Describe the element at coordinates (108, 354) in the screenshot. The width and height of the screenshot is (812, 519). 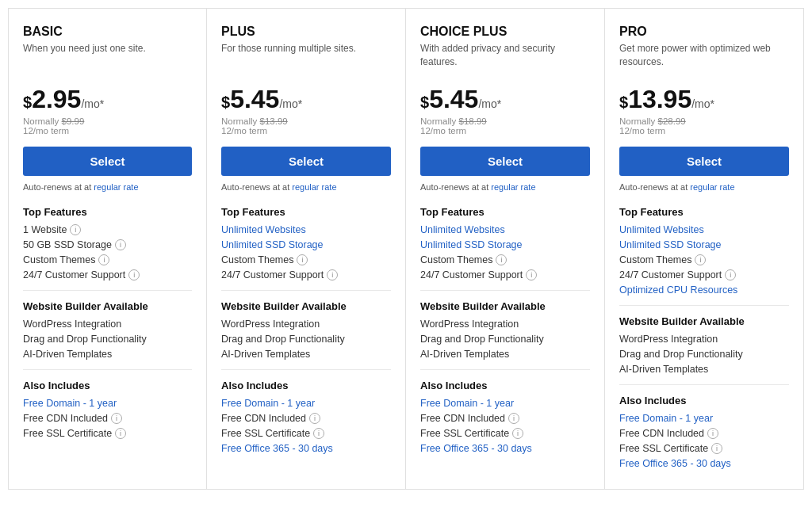
I see `builder-item-basic-2: AI-Driven Templates` at that location.